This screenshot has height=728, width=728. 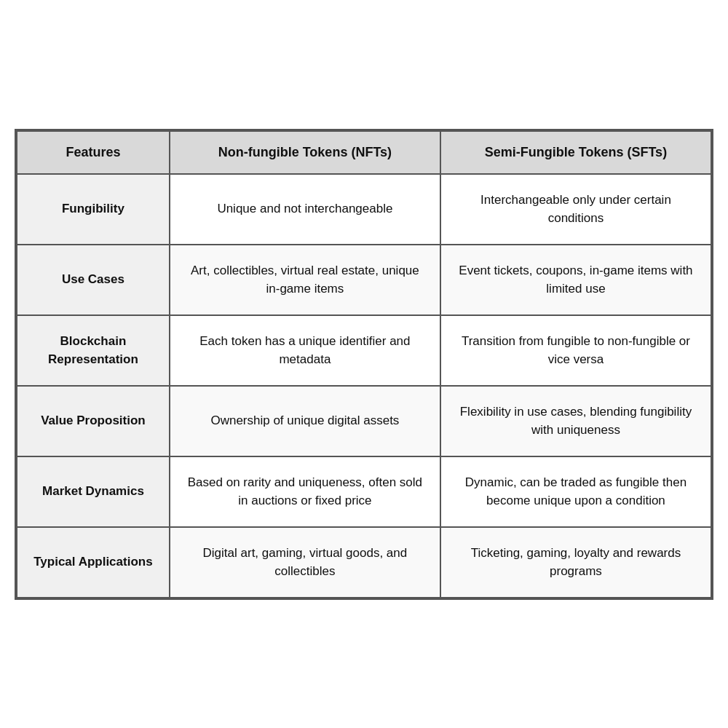 What do you see at coordinates (305, 562) in the screenshot?
I see `nft-cell-5: Digital art, gaming, virtual goods, and …` at bounding box center [305, 562].